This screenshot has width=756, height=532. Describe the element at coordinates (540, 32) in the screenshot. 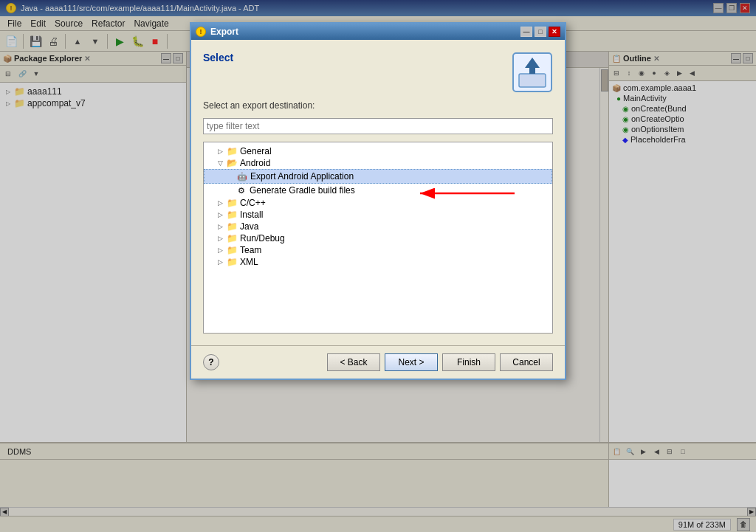

I see `dialog-titlebar-controls: — □ ✕` at that location.